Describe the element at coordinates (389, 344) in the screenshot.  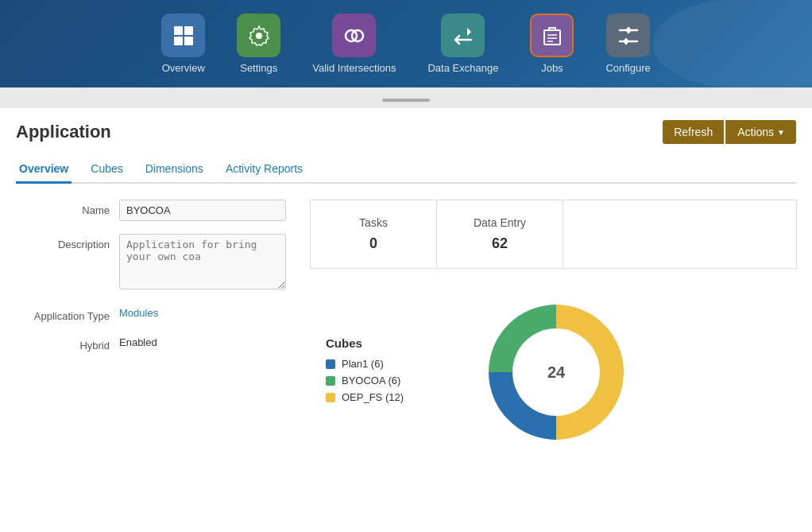
I see `chart-title: Cubes` at that location.